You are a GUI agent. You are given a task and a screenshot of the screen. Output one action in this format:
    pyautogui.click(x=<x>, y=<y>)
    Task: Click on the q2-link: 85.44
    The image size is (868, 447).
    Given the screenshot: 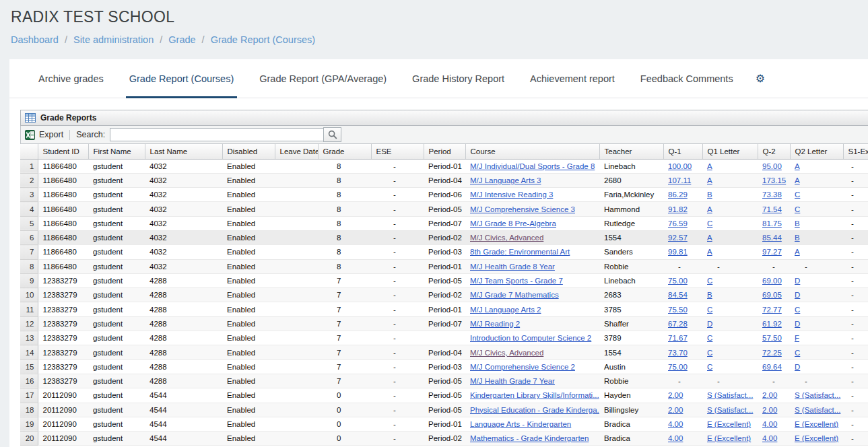 What is the action you would take?
    pyautogui.click(x=772, y=238)
    